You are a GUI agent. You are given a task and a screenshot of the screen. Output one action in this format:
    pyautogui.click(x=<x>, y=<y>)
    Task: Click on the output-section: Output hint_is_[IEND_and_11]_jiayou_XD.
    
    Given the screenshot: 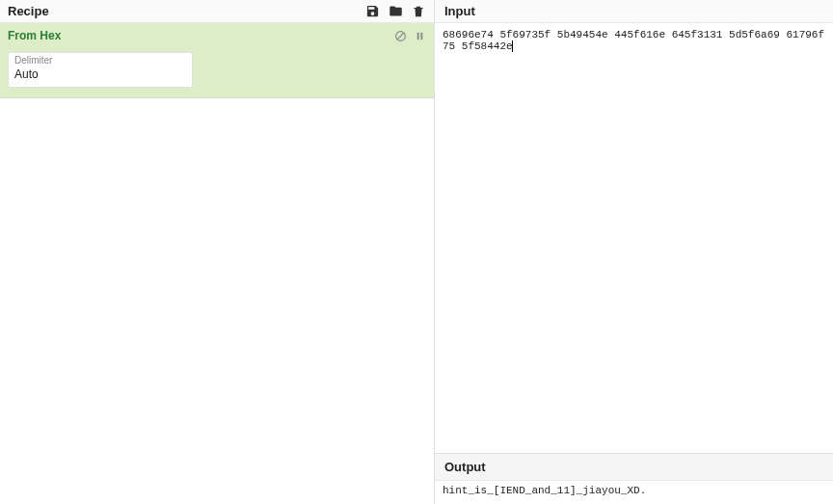 What is the action you would take?
    pyautogui.click(x=634, y=478)
    